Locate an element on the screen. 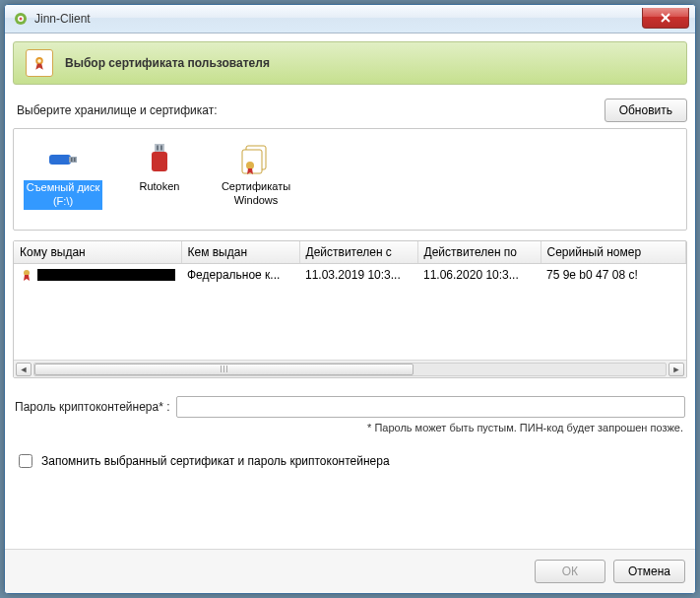  rutoken-icon is located at coordinates (159, 159).